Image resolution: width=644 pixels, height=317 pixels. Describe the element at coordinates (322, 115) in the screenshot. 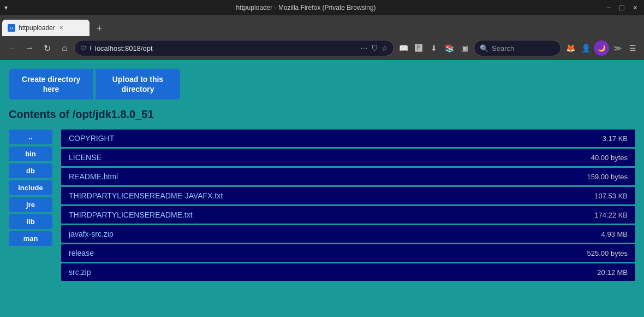

I see `directory-title: Contents of /opt/jdk1.8.0_51` at that location.